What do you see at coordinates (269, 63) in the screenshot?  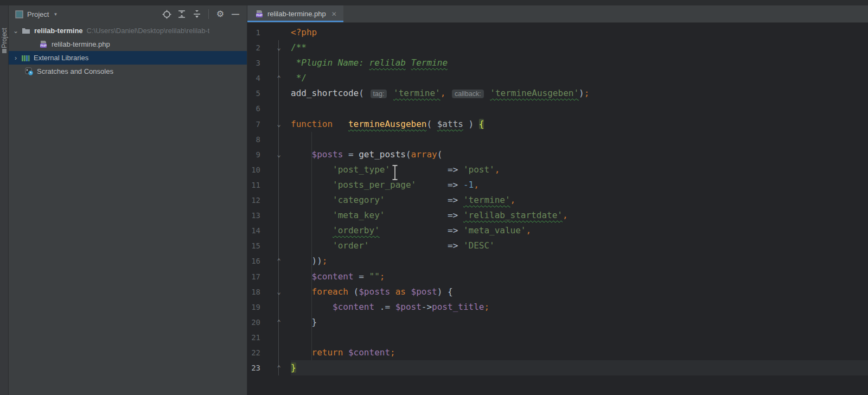 I see `gutter: 3` at bounding box center [269, 63].